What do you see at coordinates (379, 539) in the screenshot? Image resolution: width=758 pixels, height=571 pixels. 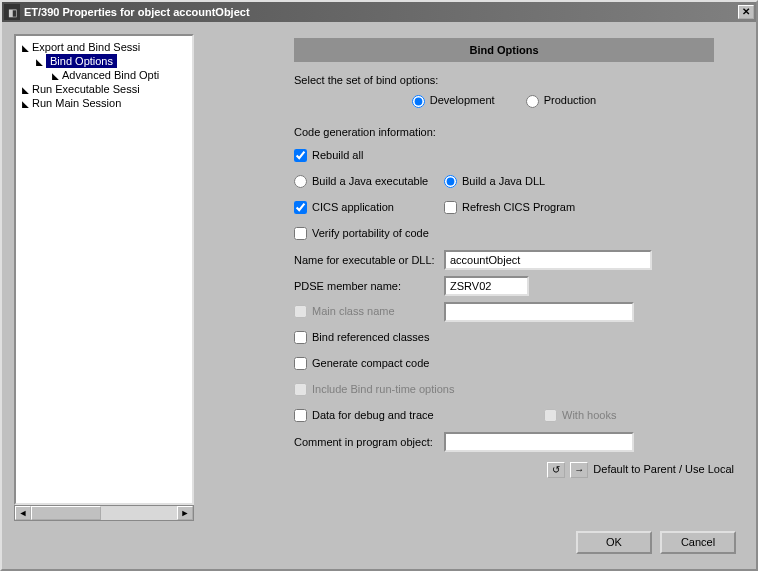 I see `dialog-buttons: OK Cancel` at bounding box center [379, 539].